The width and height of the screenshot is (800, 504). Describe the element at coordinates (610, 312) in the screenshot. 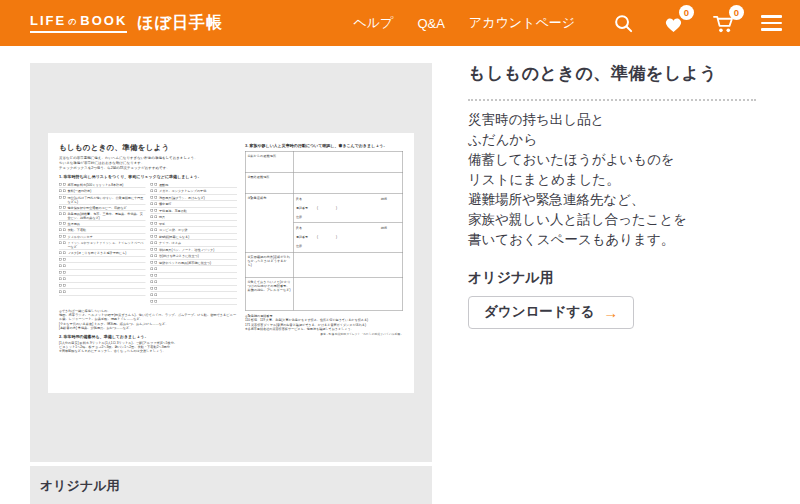

I see `arrow-right-icon: →` at that location.